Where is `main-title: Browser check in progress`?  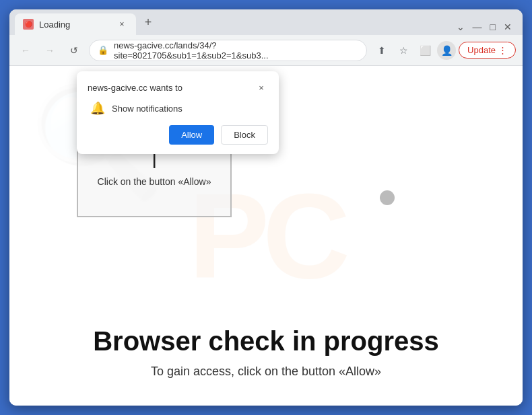 main-title: Browser check in progress is located at coordinates (266, 342).